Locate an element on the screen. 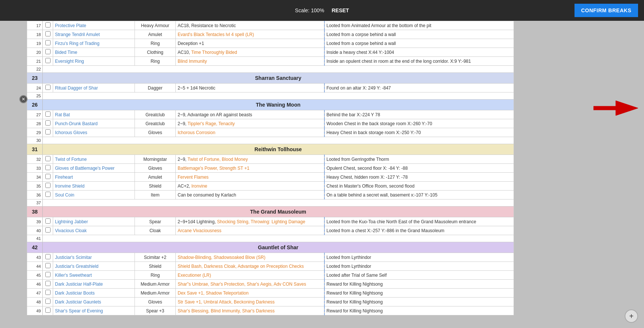  section-header-row: 23Sharran Sanctuary is located at coordinates (271, 78).